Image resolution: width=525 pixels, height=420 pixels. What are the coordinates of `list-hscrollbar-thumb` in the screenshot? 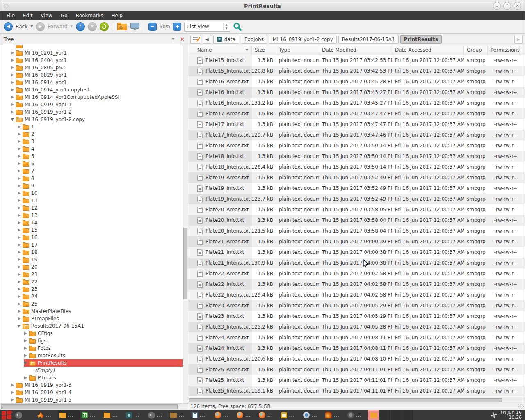 It's located at (345, 400).